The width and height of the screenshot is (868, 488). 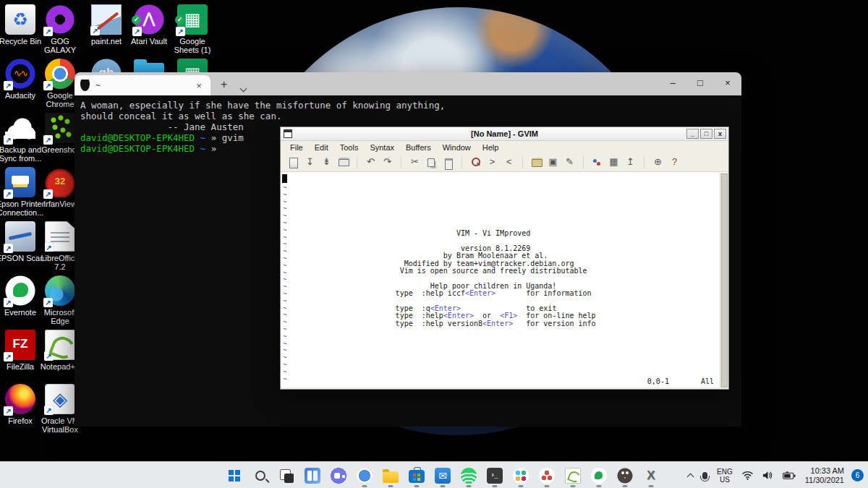 I want to click on tray-overflow-chevron-icon, so click(x=690, y=476).